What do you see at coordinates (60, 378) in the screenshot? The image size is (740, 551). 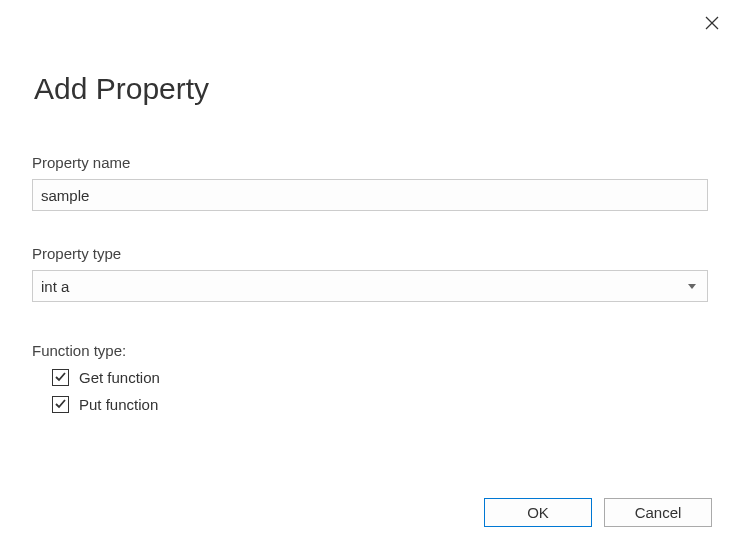 I see `get-function-checkbox` at bounding box center [60, 378].